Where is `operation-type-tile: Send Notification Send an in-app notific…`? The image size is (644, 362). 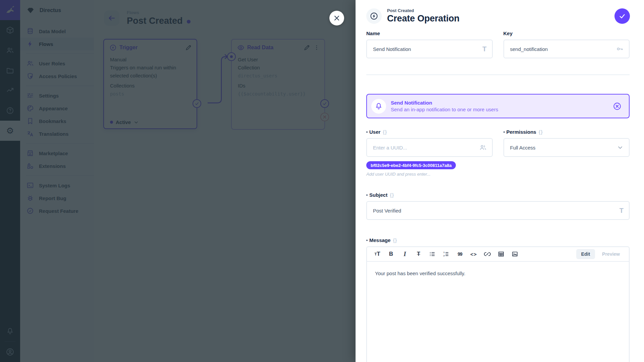
operation-type-tile: Send Notification Send an in-app notific… is located at coordinates (498, 106).